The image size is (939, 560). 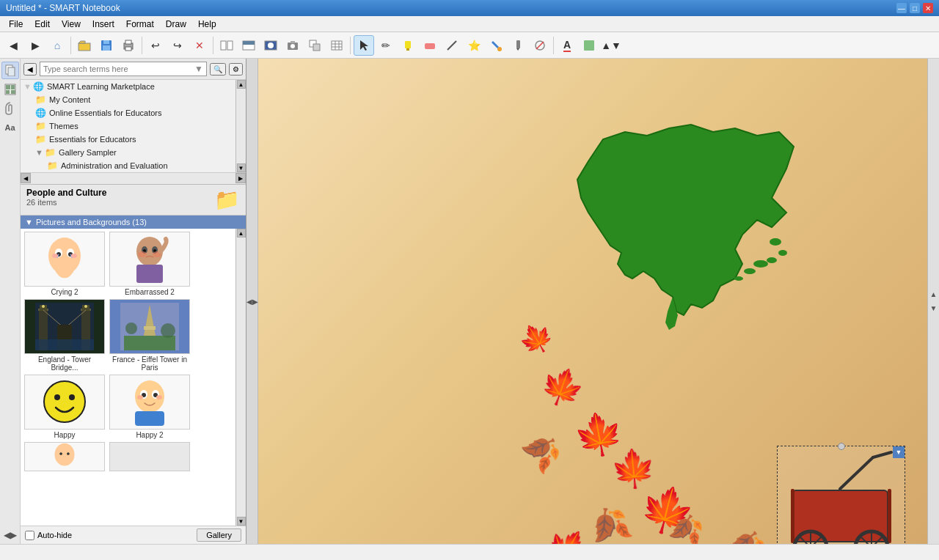 What do you see at coordinates (10, 89) in the screenshot?
I see `gallery-icon` at bounding box center [10, 89].